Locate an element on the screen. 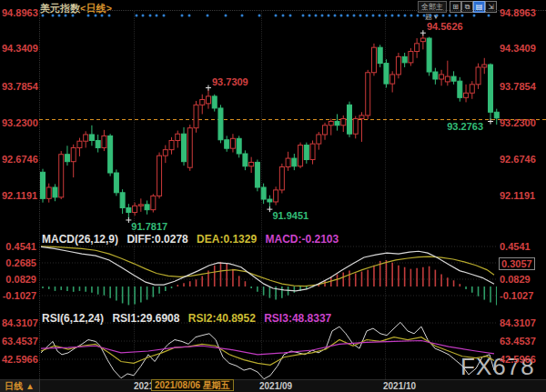  axis-tick-label: 0.0829 is located at coordinates (515, 280).